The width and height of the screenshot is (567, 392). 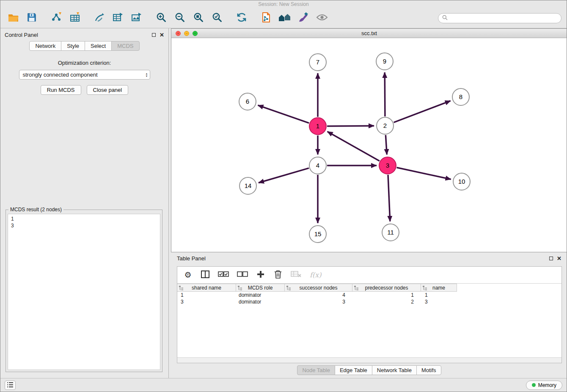 What do you see at coordinates (544, 385) in the screenshot?
I see `memory-button: Memory` at bounding box center [544, 385].